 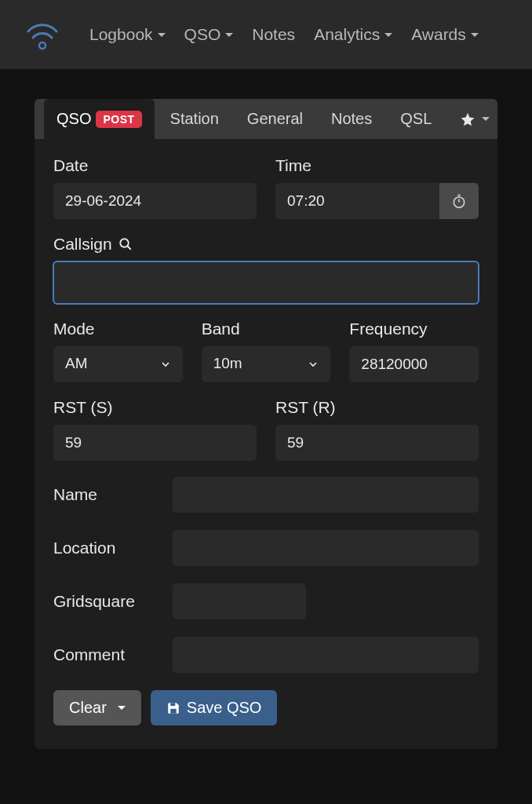 What do you see at coordinates (267, 329) in the screenshot?
I see `band-label: Band` at bounding box center [267, 329].